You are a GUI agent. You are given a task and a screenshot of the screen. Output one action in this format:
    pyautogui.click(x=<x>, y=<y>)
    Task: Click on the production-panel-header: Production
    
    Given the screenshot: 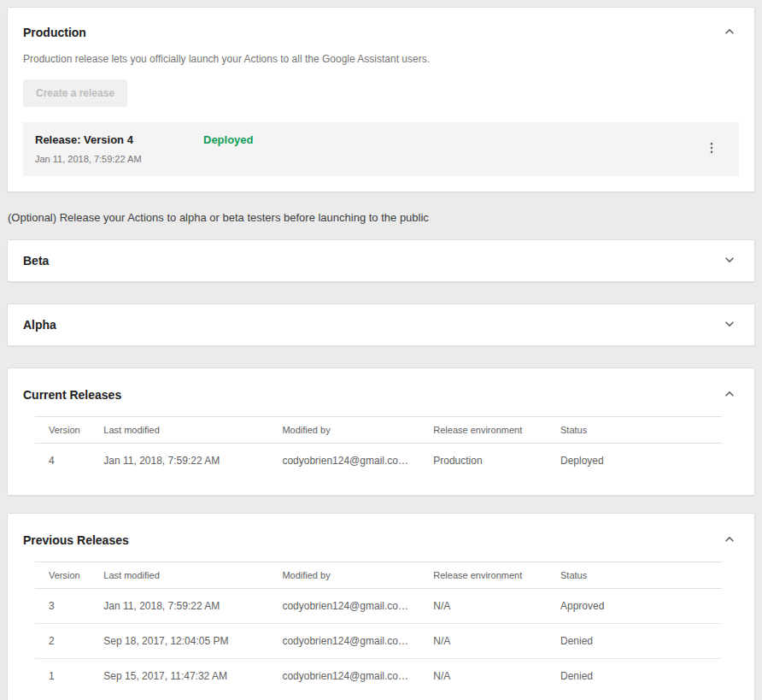 What is the action you would take?
    pyautogui.click(x=381, y=32)
    